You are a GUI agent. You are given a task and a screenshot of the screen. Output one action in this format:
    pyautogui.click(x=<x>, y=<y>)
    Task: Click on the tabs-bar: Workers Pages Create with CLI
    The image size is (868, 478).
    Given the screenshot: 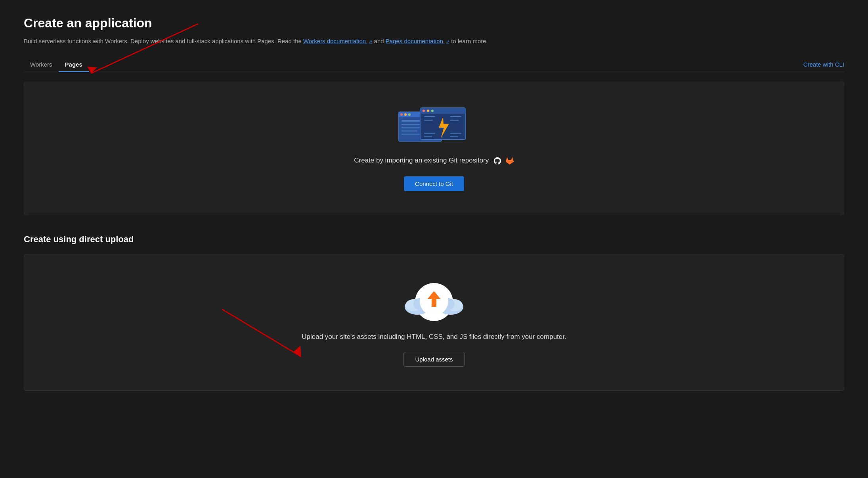 What is the action you would take?
    pyautogui.click(x=434, y=65)
    